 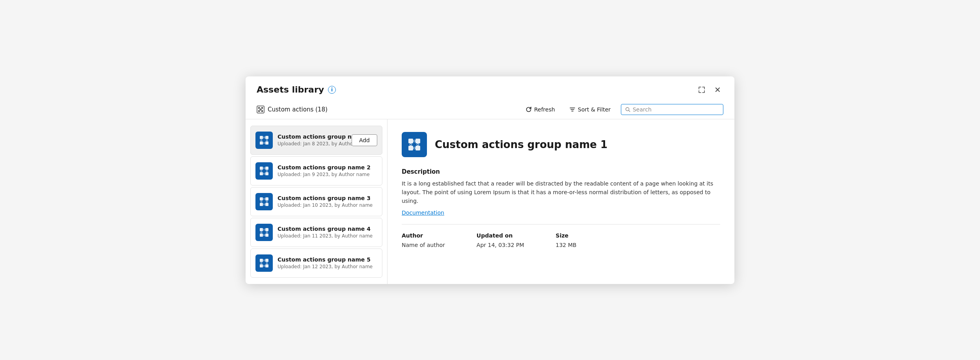 What do you see at coordinates (332, 90) in the screenshot?
I see `info-icon: i` at bounding box center [332, 90].